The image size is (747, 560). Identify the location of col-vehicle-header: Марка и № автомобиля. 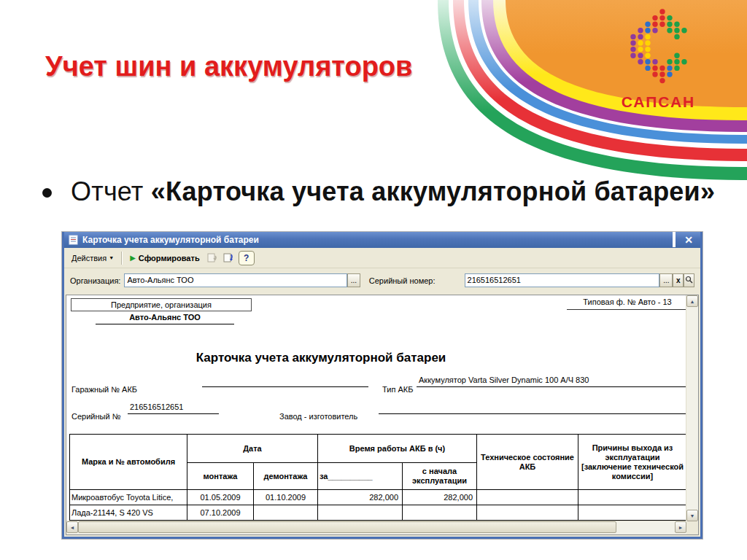
(128, 462).